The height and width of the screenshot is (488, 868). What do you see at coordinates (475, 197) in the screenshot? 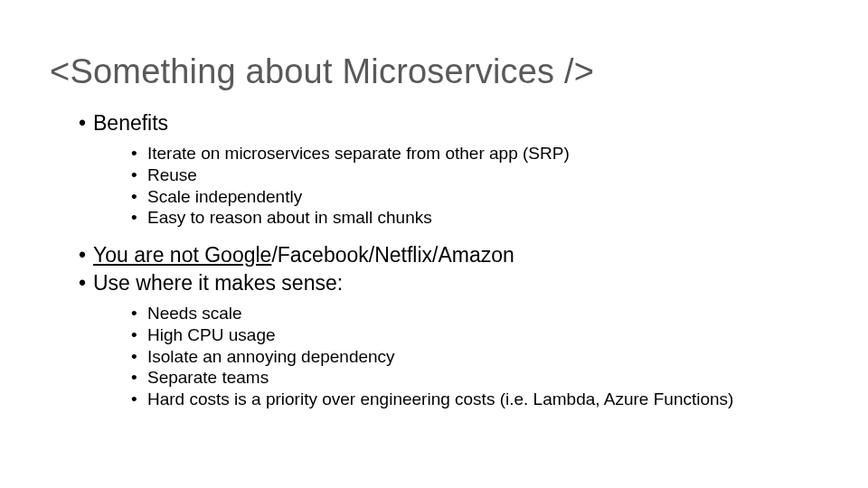
I see `list-item: •Scale independently` at bounding box center [475, 197].